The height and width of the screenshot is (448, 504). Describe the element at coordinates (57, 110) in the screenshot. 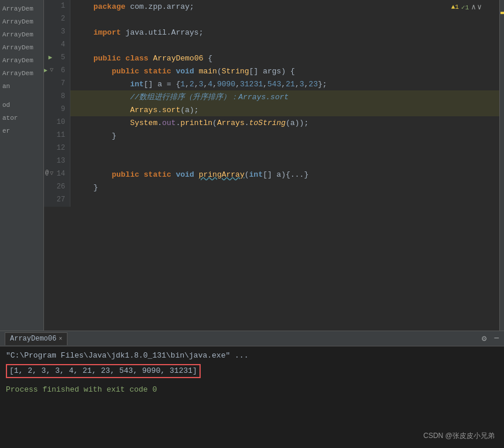

I see `gutter-9: 9` at that location.